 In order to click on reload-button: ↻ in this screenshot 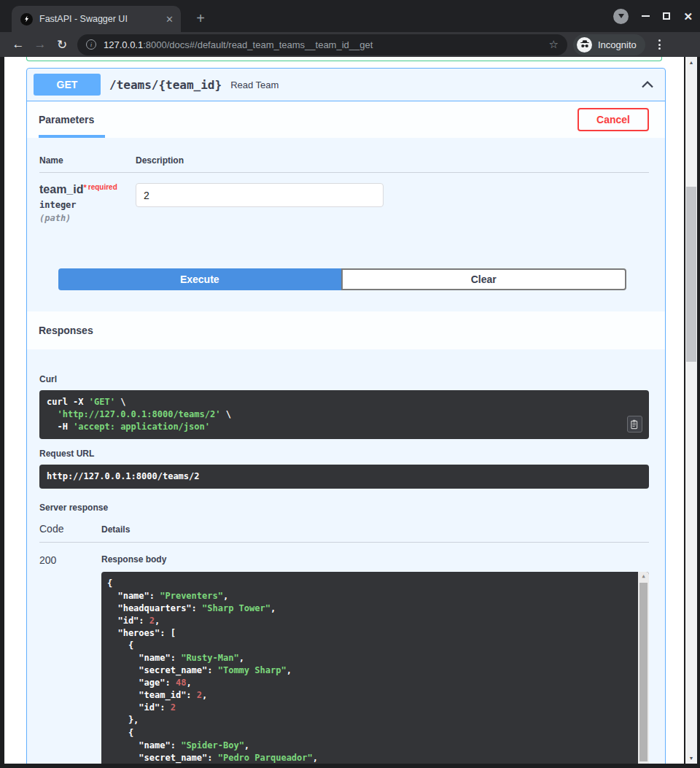, I will do `click(62, 45)`.